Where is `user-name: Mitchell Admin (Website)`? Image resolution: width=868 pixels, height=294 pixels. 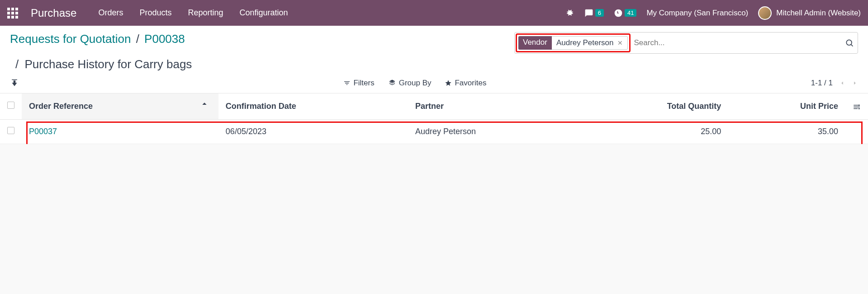
user-name: Mitchell Admin (Website) is located at coordinates (819, 13).